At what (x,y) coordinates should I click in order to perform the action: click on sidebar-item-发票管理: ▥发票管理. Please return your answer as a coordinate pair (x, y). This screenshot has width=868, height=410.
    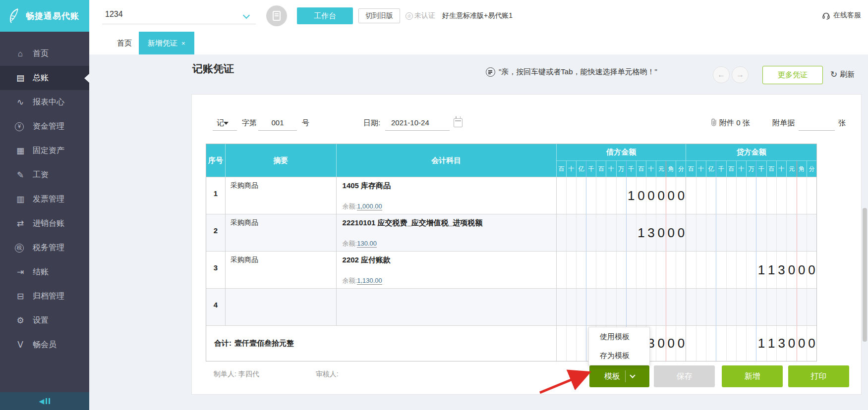
    Looking at the image, I should click on (45, 199).